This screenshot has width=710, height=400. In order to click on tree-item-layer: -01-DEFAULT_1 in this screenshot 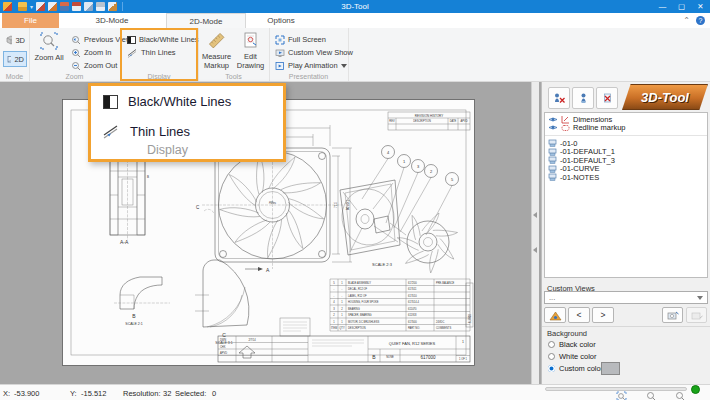, I will do `click(626, 152)`.